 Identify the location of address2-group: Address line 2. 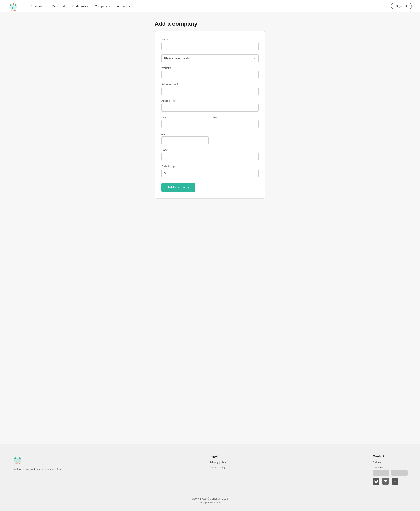
(210, 105).